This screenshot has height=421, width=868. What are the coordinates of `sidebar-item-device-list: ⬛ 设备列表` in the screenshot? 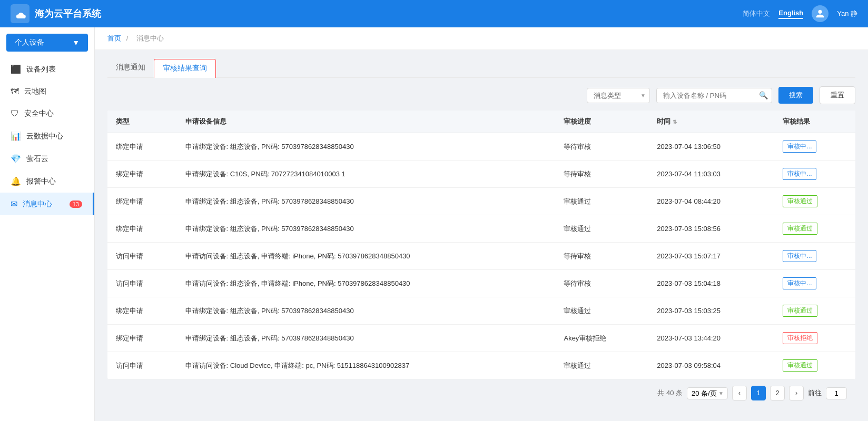 It's located at (47, 69).